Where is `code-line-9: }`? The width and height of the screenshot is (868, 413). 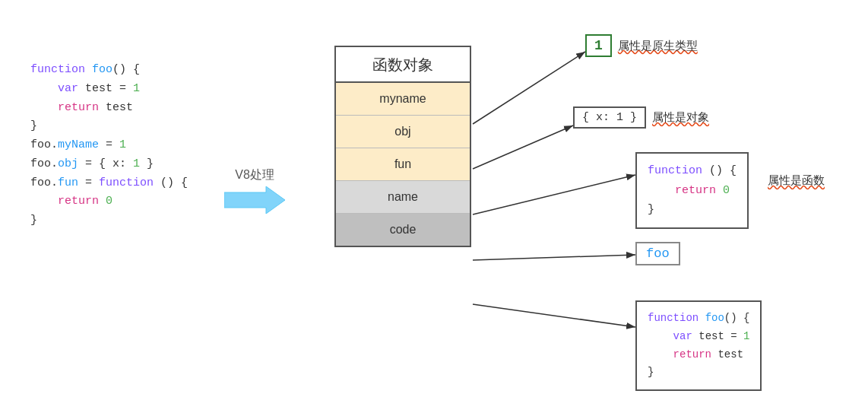 code-line-9: } is located at coordinates (109, 221).